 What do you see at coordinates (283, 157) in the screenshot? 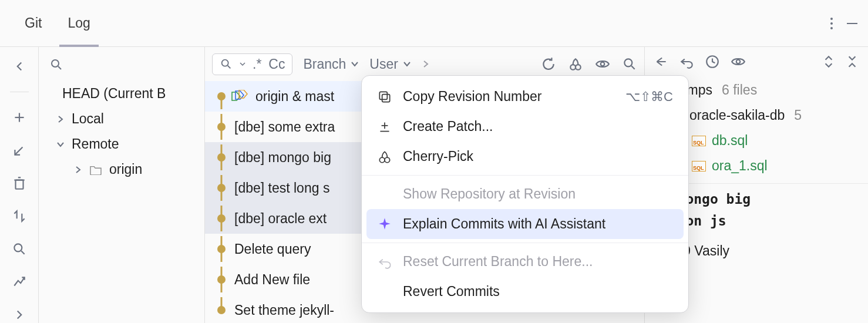
I see `commit-label: [dbe] mongo big` at bounding box center [283, 157].